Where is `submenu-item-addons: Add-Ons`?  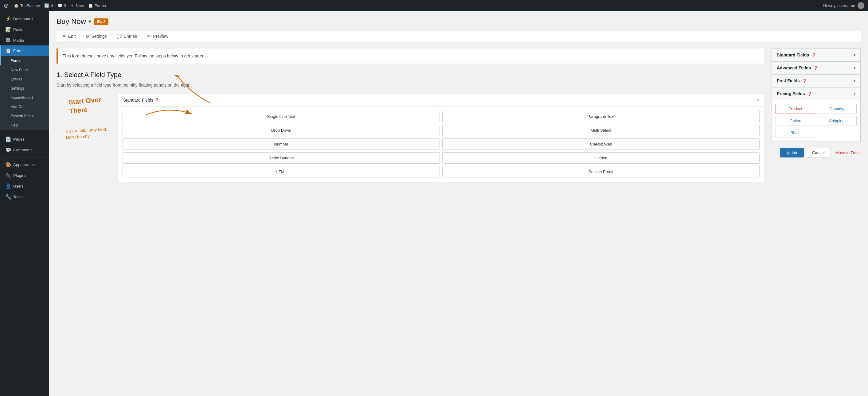 submenu-item-addons: Add-Ons is located at coordinates (25, 107).